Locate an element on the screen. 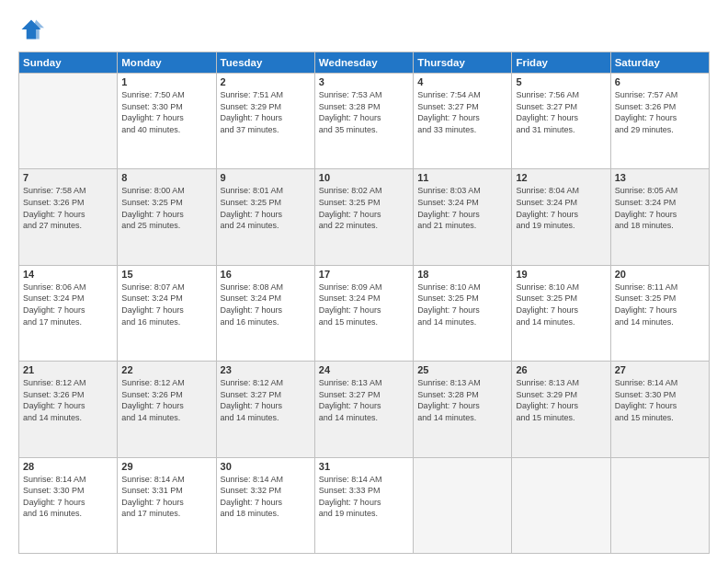  calendar-cell: 1Sunrise: 7:50 AMSunset: 3:30 PMDaylight… is located at coordinates (167, 121).